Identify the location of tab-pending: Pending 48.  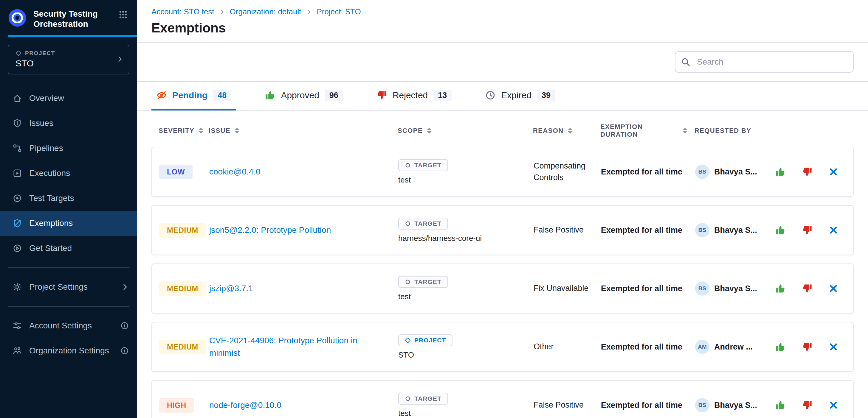
(194, 96).